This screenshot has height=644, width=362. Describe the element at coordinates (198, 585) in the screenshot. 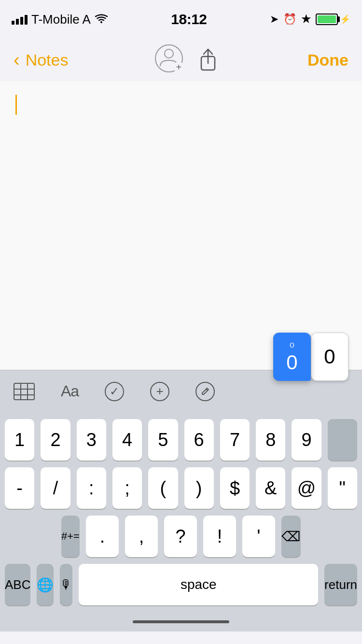

I see `space-button: space` at that location.